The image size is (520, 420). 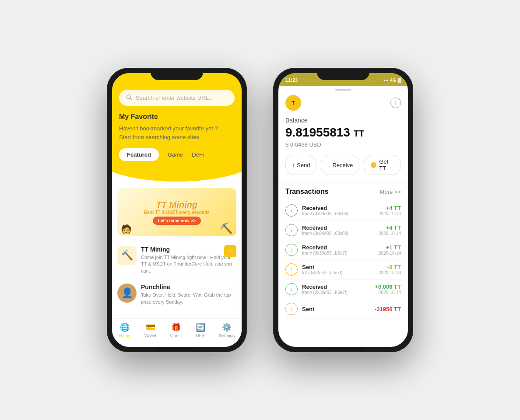 I want to click on tx-item-1: ↓ Received from/ (0x04d06...63c08) +4 TT…, so click(x=343, y=230).